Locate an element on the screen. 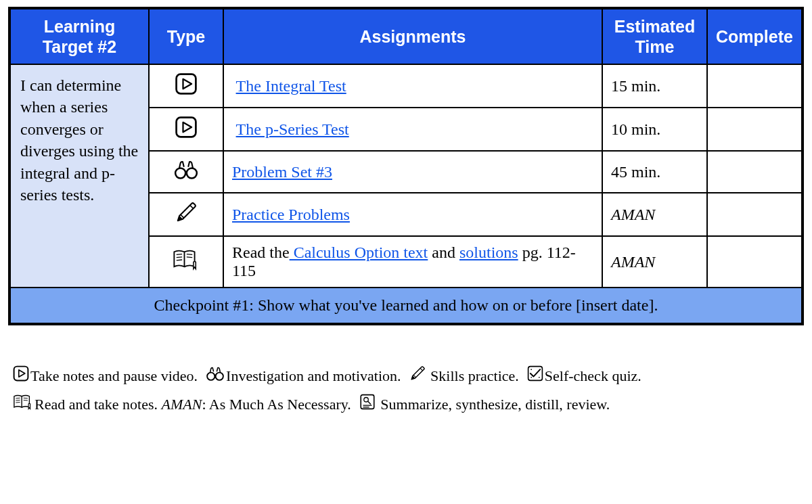 The image size is (812, 504). assignment-link: The Integral Test is located at coordinates (291, 86).